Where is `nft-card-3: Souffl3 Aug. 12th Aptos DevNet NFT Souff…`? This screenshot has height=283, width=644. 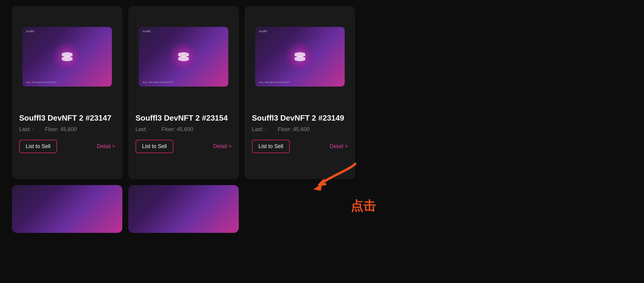
nft-card-3: Souffl3 Aug. 12th Aptos DevNet NFT Souff… is located at coordinates (300, 93).